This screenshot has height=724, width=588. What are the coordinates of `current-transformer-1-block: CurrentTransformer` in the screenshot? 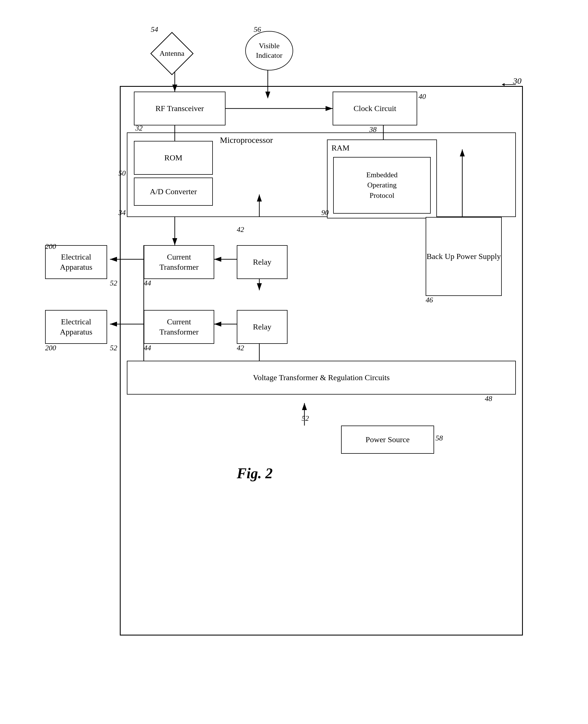 It's located at (179, 262).